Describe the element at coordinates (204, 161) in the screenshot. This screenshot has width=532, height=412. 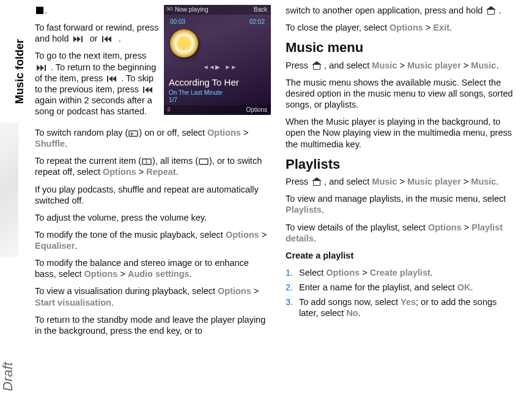
I see `repeat-all-icon` at that location.